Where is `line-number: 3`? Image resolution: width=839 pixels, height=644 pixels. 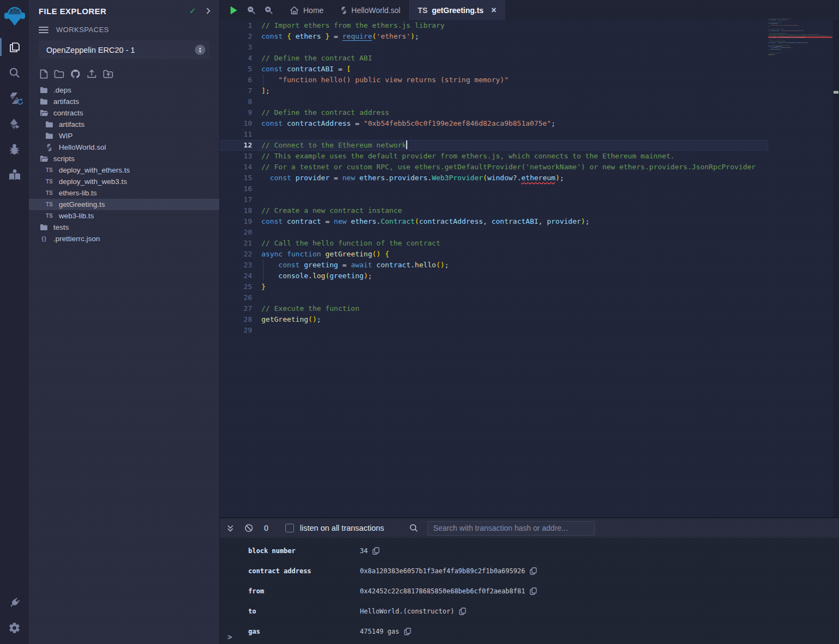 line-number: 3 is located at coordinates (241, 47).